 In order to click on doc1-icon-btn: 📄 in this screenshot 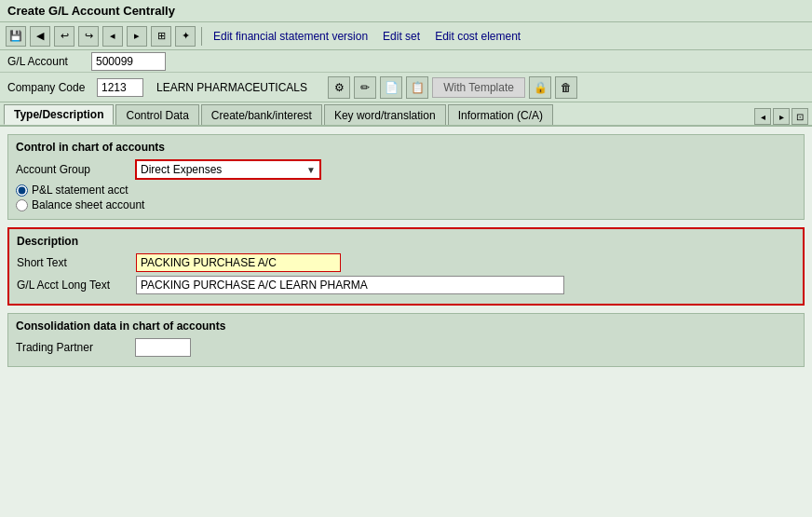, I will do `click(391, 88)`.